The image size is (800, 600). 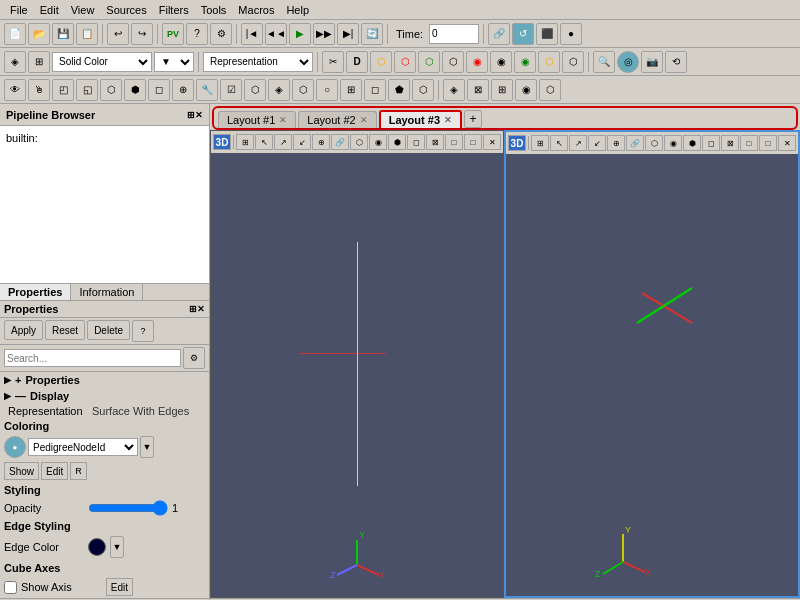 I want to click on menu-file: File, so click(x=19, y=10).